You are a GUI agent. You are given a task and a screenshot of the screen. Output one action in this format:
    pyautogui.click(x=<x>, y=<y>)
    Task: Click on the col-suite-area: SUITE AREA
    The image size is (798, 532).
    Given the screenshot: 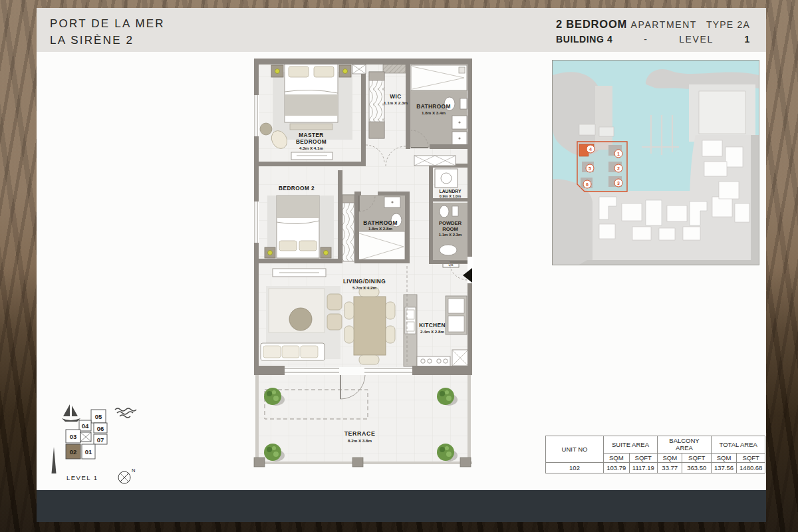 What is the action you would take?
    pyautogui.click(x=630, y=445)
    